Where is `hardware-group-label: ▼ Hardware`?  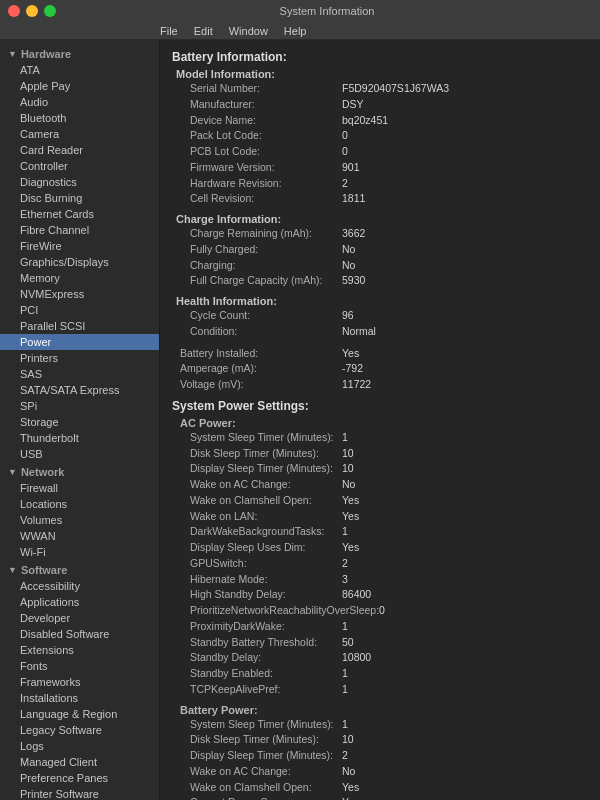
hardware-group-label: ▼ Hardware is located at coordinates (80, 53).